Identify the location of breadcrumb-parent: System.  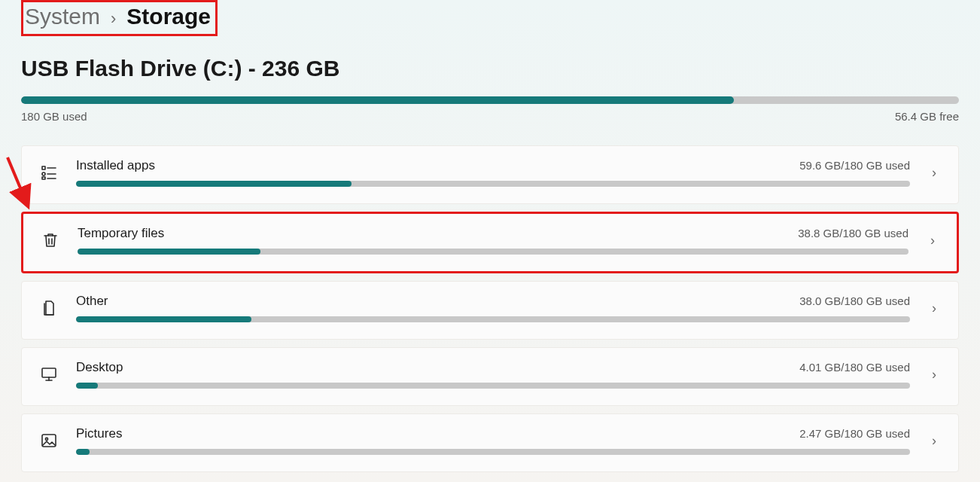
(62, 17).